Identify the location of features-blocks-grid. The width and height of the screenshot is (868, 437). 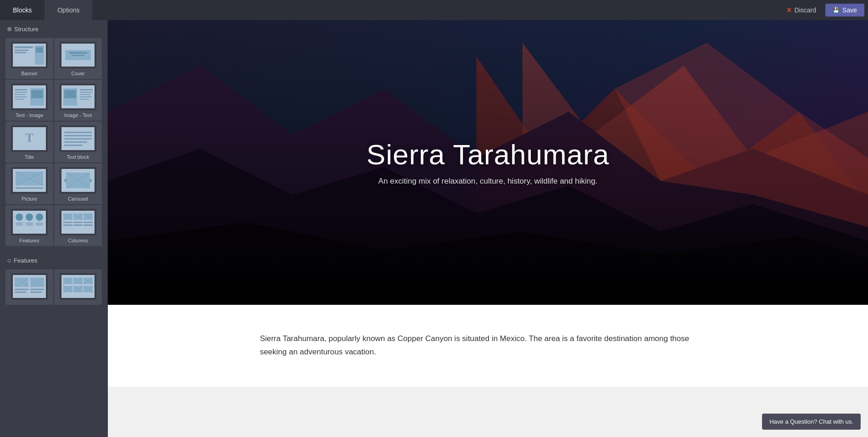
(54, 289).